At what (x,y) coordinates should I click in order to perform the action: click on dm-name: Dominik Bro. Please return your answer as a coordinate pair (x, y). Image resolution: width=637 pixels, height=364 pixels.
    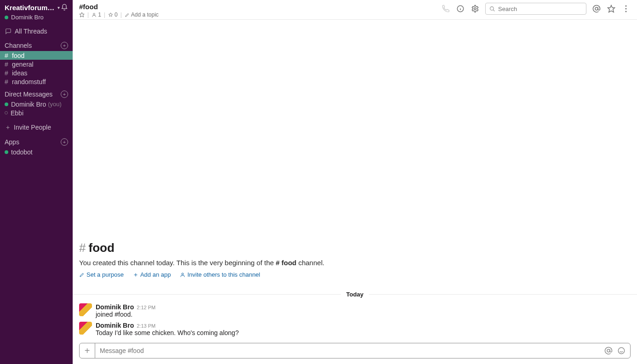
    Looking at the image, I should click on (29, 104).